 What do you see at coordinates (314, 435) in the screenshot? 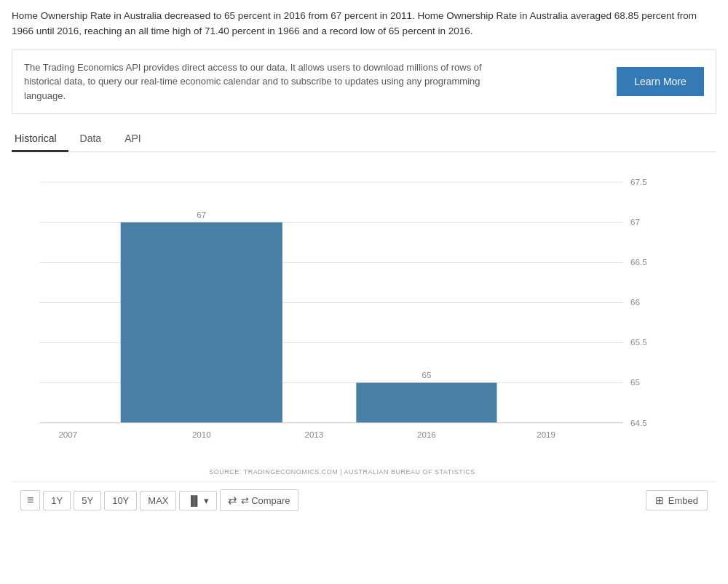
I see `svg-text: 2013` at bounding box center [314, 435].